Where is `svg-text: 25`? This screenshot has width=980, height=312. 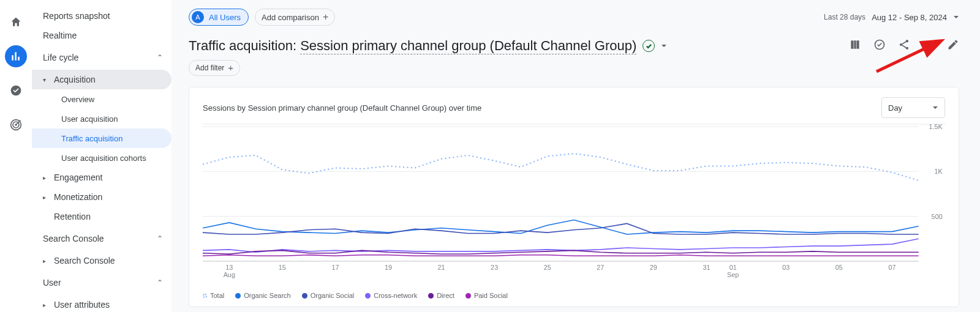 svg-text: 25 is located at coordinates (548, 268).